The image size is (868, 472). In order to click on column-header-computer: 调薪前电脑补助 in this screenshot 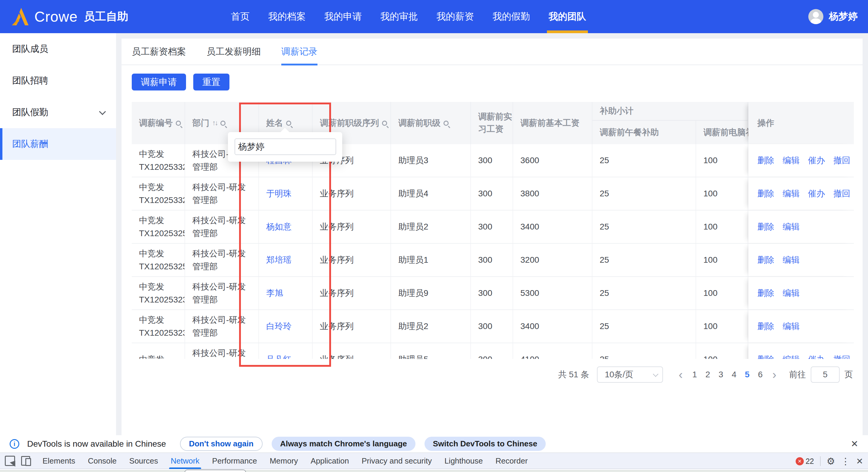, I will do `click(722, 132)`.